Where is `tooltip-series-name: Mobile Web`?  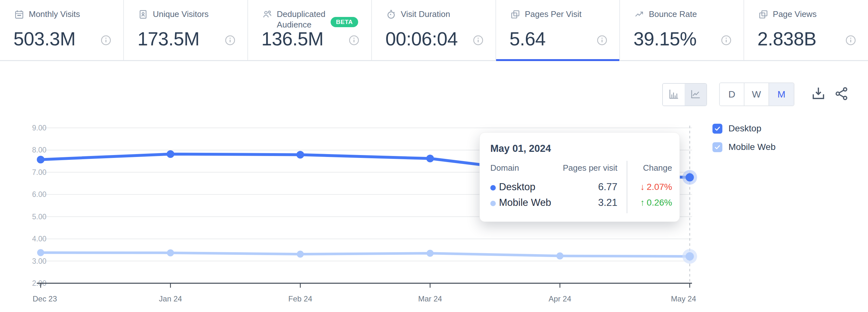
tooltip-series-name: Mobile Web is located at coordinates (525, 203).